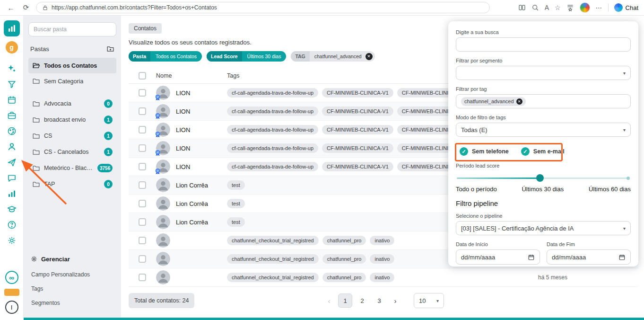 This screenshot has width=644, height=320. Describe the element at coordinates (569, 258) in the screenshot. I see `date-end-value: dd/mm/aaaa` at that location.